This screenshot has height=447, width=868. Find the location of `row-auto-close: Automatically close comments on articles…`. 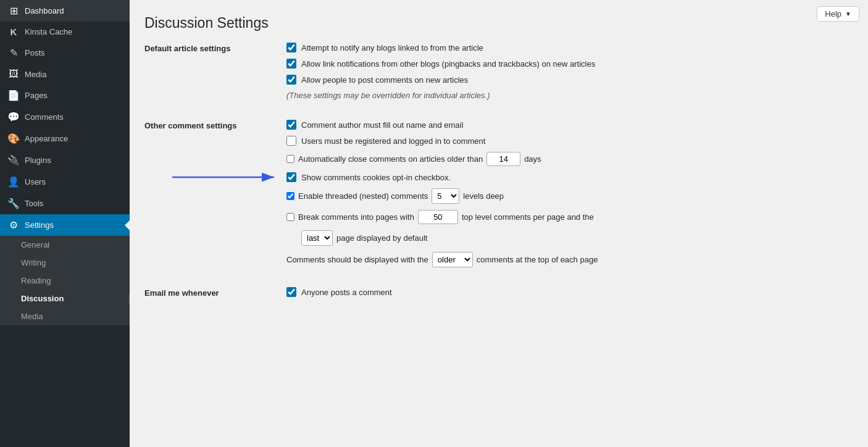

row-auto-close: Automatically close comments on articles… is located at coordinates (571, 159).